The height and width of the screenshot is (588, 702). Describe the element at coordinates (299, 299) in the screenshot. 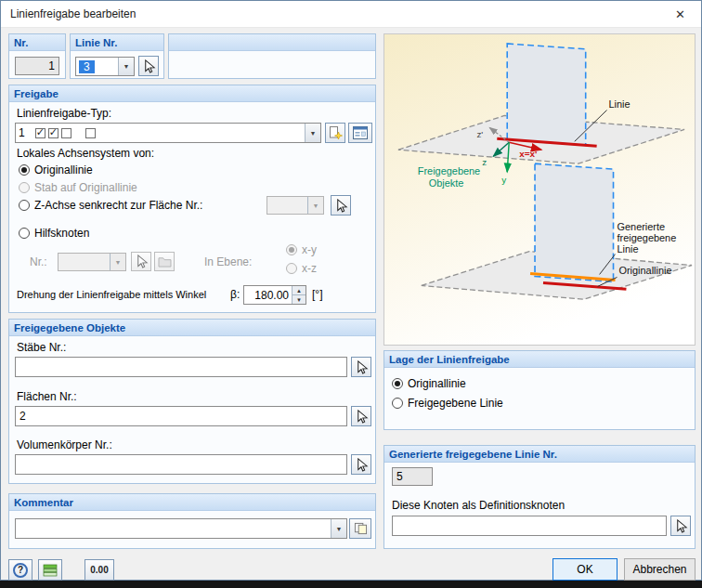

I see `spin-down-icon: ▼` at that location.